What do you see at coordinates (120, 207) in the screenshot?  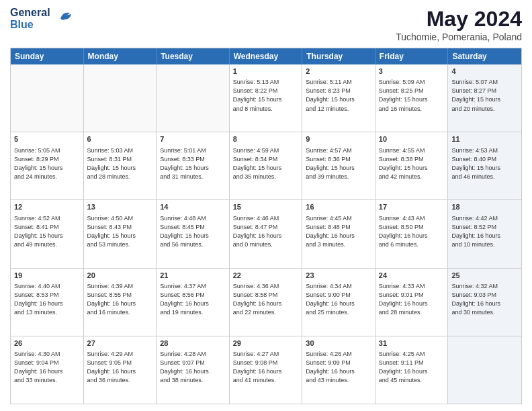 I see `day-number: 13` at bounding box center [120, 207].